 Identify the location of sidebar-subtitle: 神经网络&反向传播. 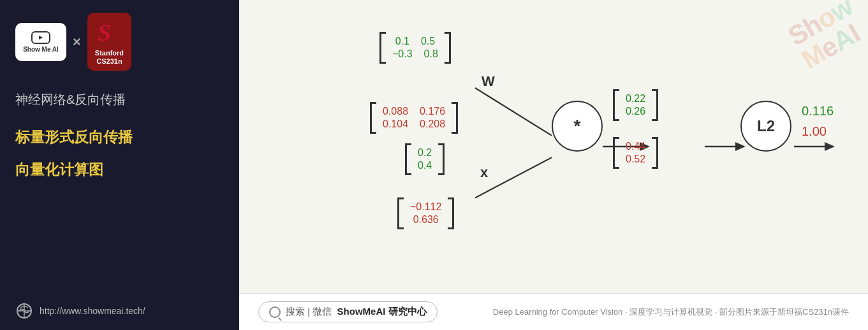
(120, 99).